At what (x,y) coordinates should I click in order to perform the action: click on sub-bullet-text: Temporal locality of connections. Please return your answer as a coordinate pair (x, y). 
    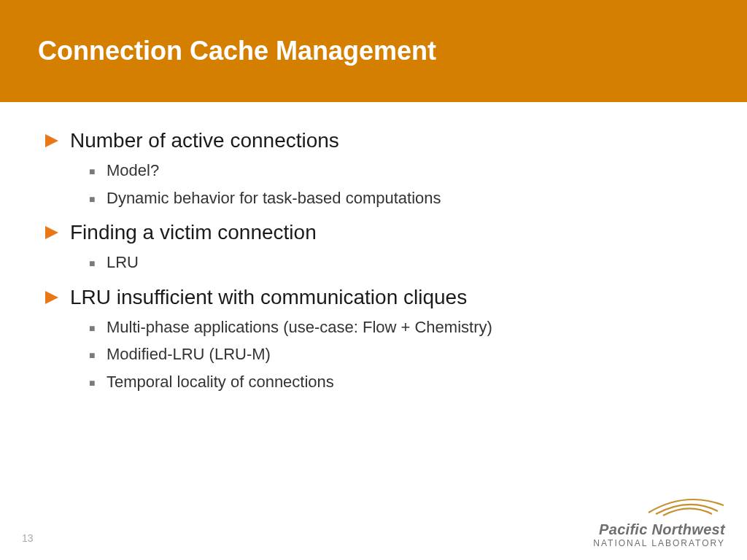
    Looking at the image, I should click on (220, 382).